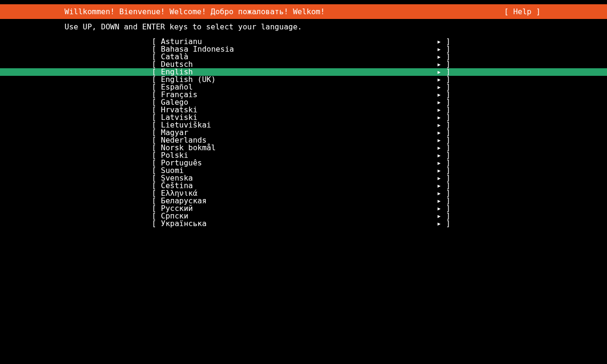  Describe the element at coordinates (446, 224) in the screenshot. I see `bracket-close: ]` at that location.